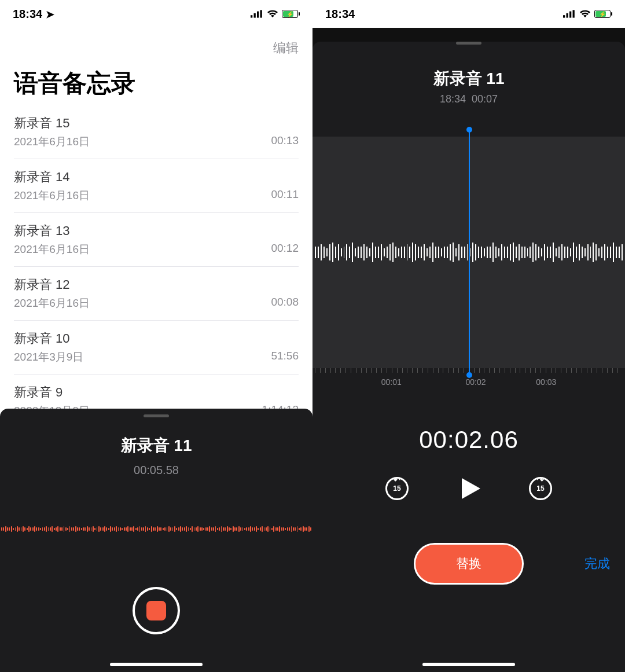 Image resolution: width=625 pixels, height=672 pixels. What do you see at coordinates (285, 357) in the screenshot?
I see `memo-duration: 51:56` at bounding box center [285, 357].